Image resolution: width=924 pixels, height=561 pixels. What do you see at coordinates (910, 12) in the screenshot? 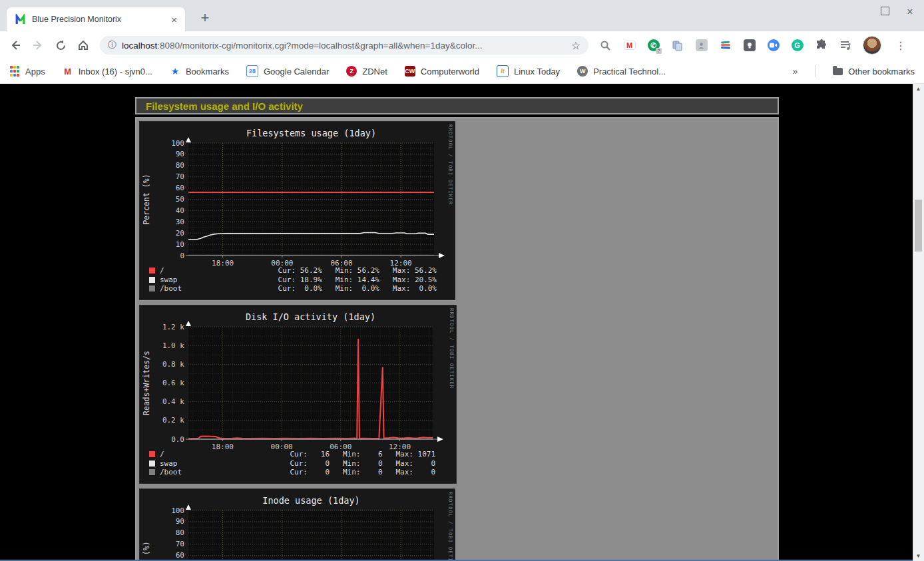
I see `close-window-button: ×` at bounding box center [910, 12].